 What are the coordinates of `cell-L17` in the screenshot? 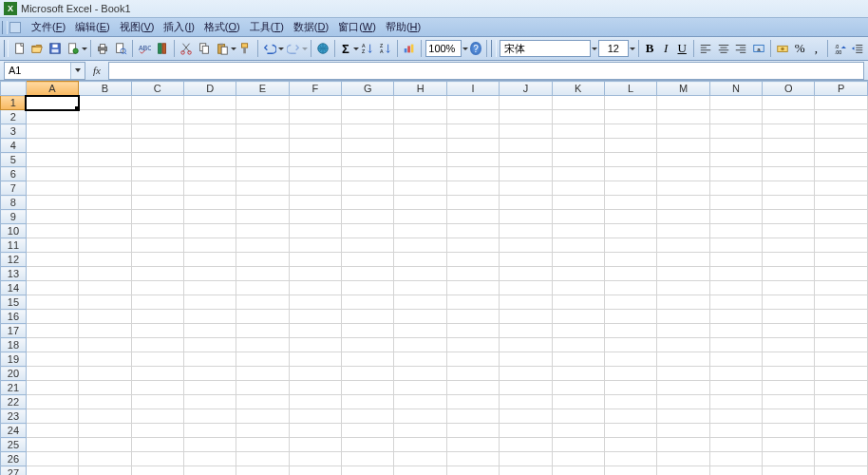 It's located at (631, 331).